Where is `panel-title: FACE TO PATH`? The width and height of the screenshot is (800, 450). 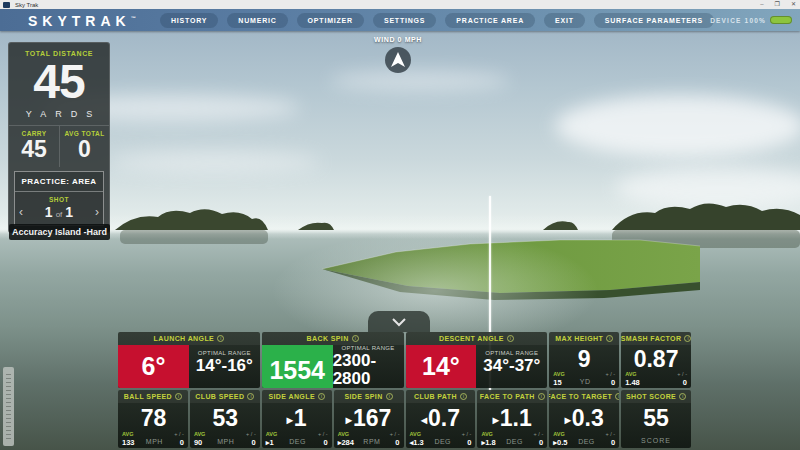
panel-title: FACE TO PATH is located at coordinates (508, 396).